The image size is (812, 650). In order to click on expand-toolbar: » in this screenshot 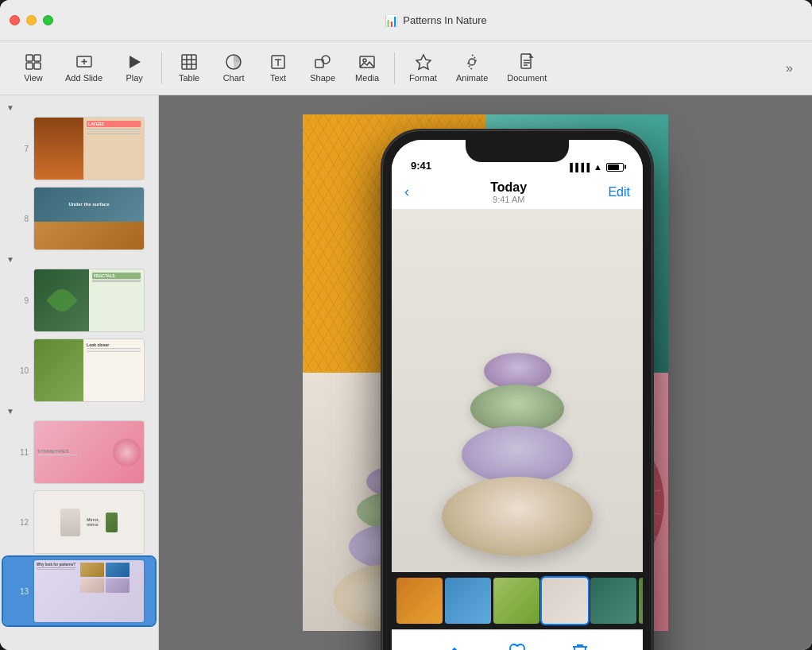, I will do `click(790, 68)`.